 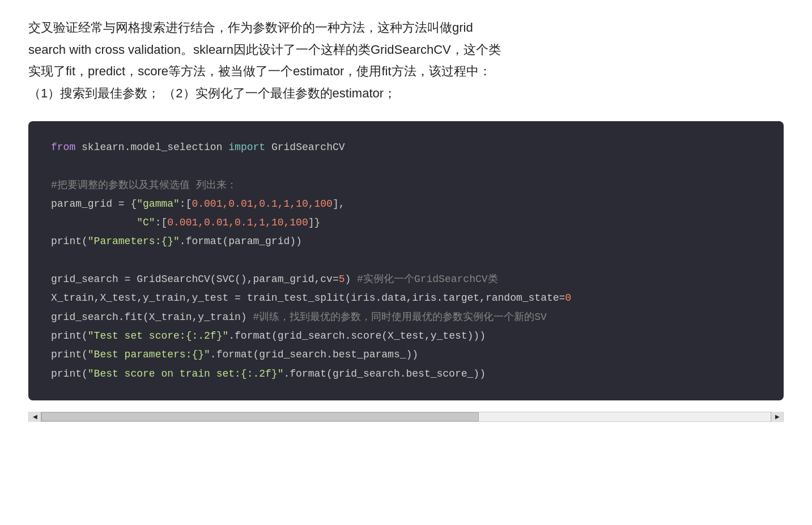 I want to click on scrollbar-container: ◀ ▶, so click(x=406, y=417).